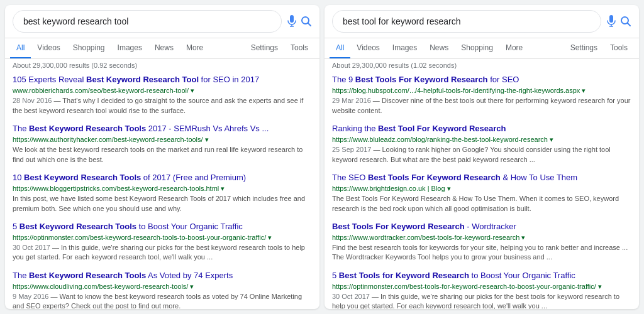  What do you see at coordinates (162, 203) in the screenshot?
I see `left-result-3-snippet: In this post, we have listed some best K…` at bounding box center [162, 203].